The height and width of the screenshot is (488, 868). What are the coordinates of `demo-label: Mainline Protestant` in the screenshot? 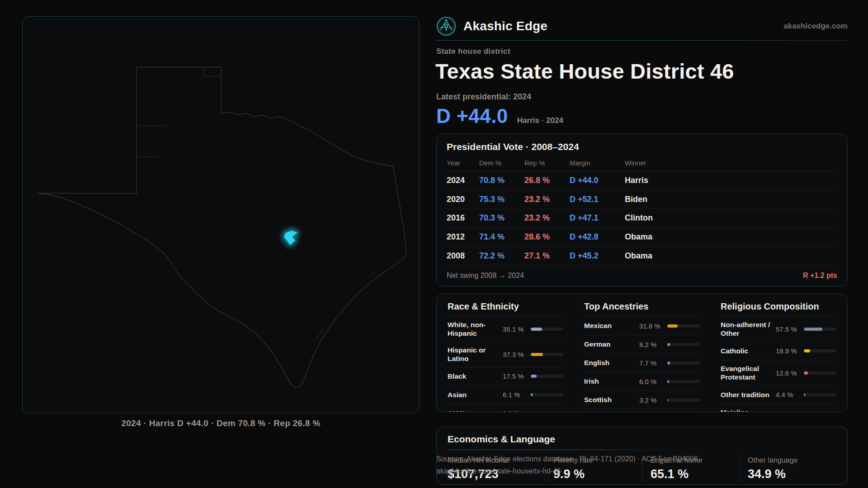 It's located at (748, 410).